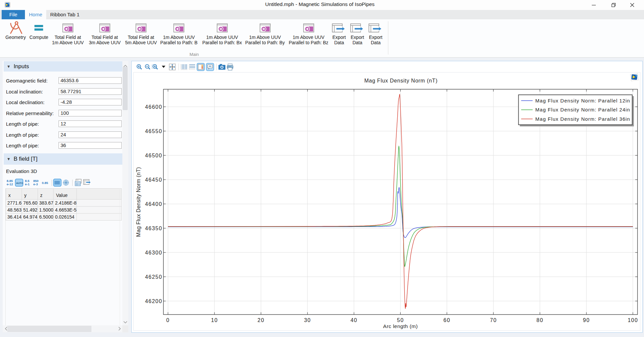 This screenshot has height=337, width=644. I want to click on svg-text: AUTO, so click(20, 183).